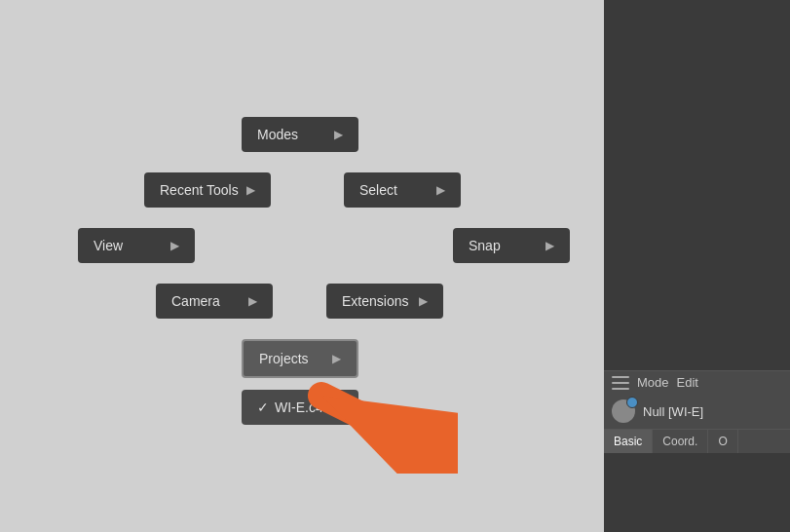 This screenshot has width=790, height=532. What do you see at coordinates (136, 246) in the screenshot?
I see `menu-btn-view: View ▶` at bounding box center [136, 246].